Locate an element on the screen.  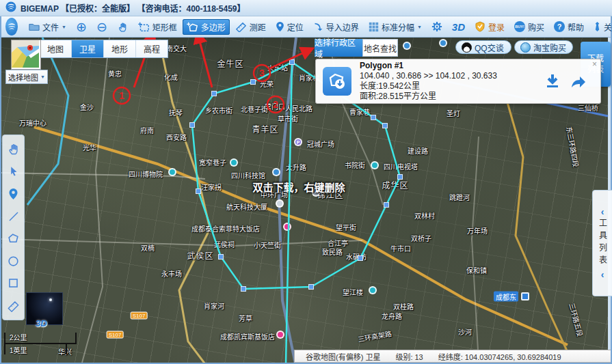
tab-terrain: 地形 is located at coordinates (120, 49).